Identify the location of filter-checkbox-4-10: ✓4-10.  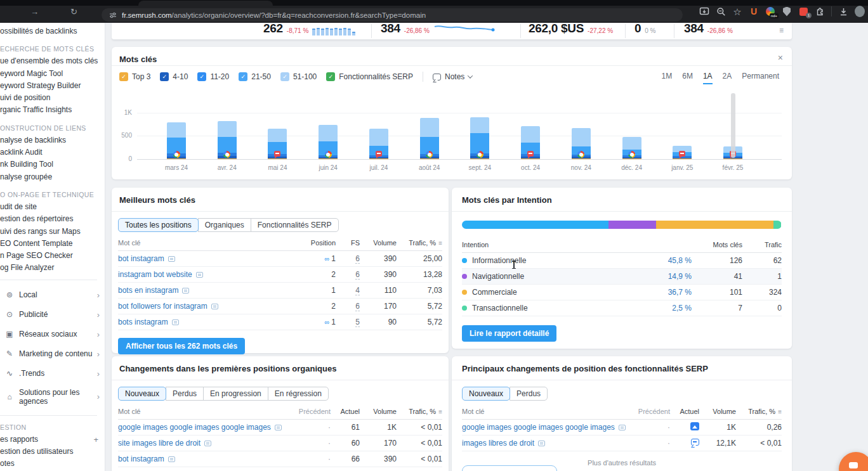
(174, 77).